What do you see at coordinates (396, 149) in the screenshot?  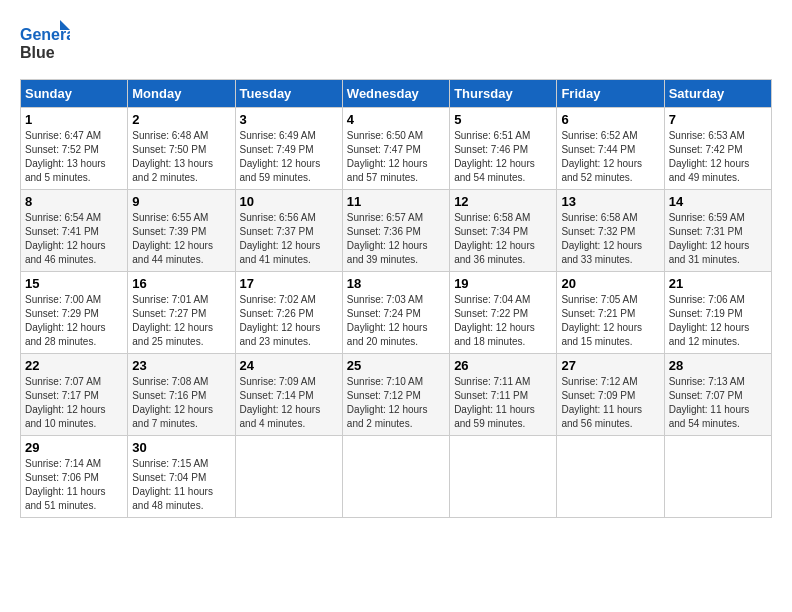 I see `calendar-week-row: 1 Sunrise: 6:47 AM Sunset: 7:52 PM Dayli…` at bounding box center [396, 149].